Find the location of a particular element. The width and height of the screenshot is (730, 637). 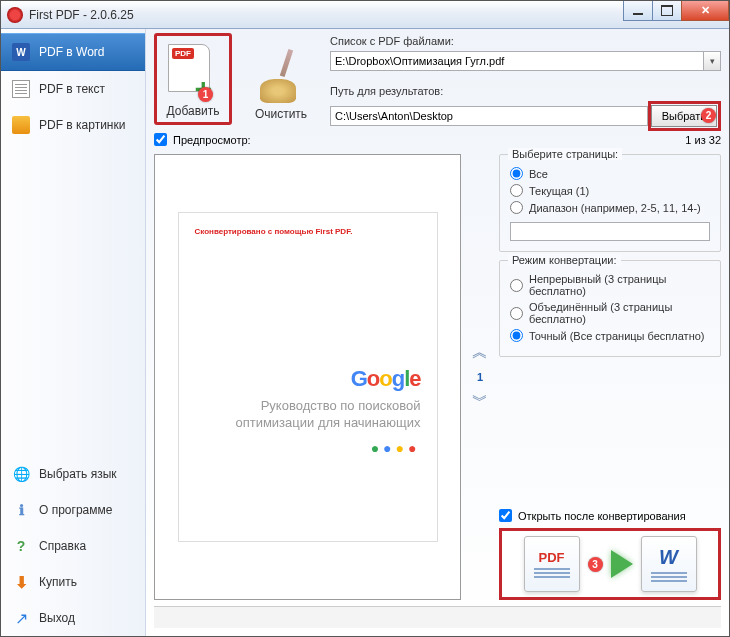

open-after-label: Открыть после конвертирования is located at coordinates (602, 516).